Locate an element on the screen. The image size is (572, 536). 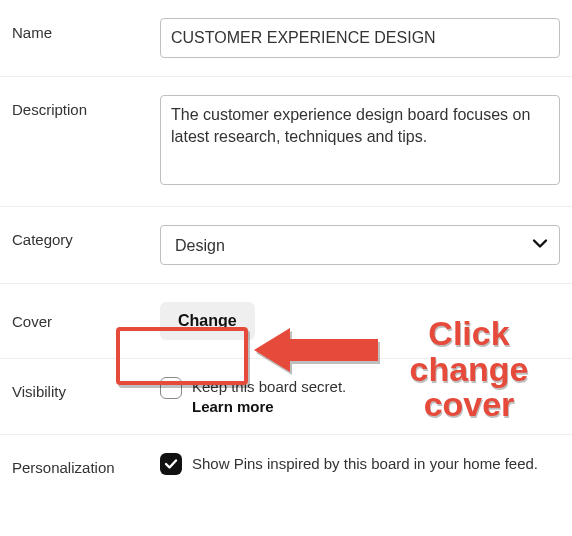
personalization-text: Show Pins inspired by this board in your… is located at coordinates (365, 464).